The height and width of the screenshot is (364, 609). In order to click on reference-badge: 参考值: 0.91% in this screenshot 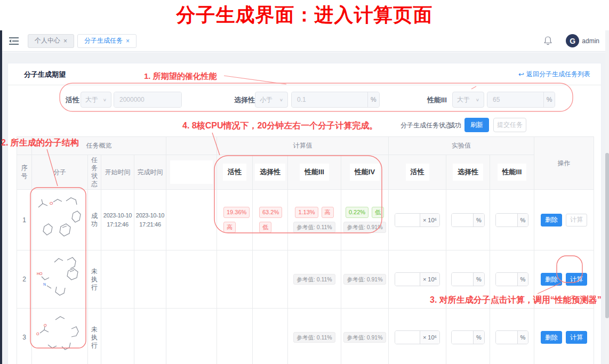, I will do `click(365, 227)`.